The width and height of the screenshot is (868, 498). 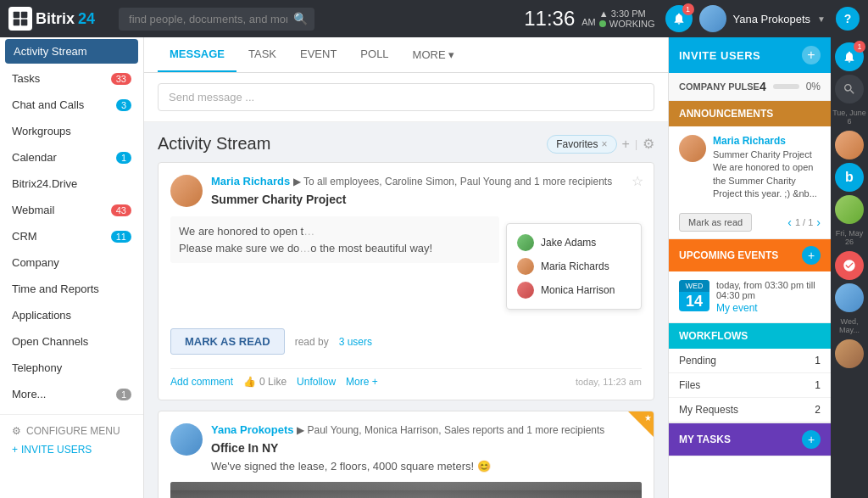 I want to click on mark-as-read-small-button: Mark as read, so click(x=715, y=222).